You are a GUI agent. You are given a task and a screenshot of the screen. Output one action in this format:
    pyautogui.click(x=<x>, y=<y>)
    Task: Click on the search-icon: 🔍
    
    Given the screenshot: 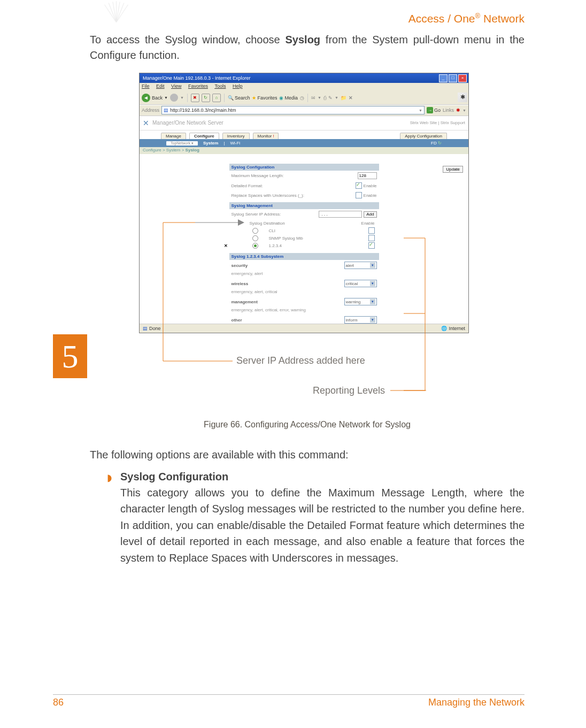 What is the action you would take?
    pyautogui.click(x=231, y=98)
    